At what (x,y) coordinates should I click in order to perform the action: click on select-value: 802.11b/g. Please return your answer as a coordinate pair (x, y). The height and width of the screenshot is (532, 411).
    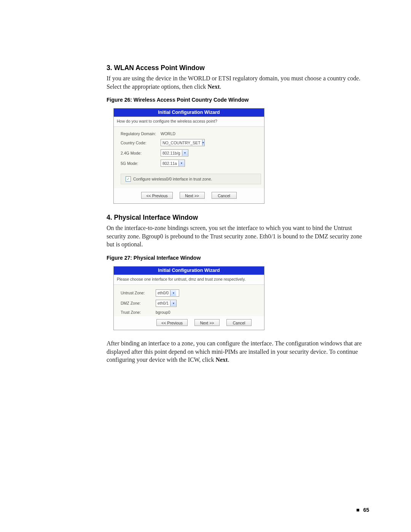
    Looking at the image, I should click on (171, 153).